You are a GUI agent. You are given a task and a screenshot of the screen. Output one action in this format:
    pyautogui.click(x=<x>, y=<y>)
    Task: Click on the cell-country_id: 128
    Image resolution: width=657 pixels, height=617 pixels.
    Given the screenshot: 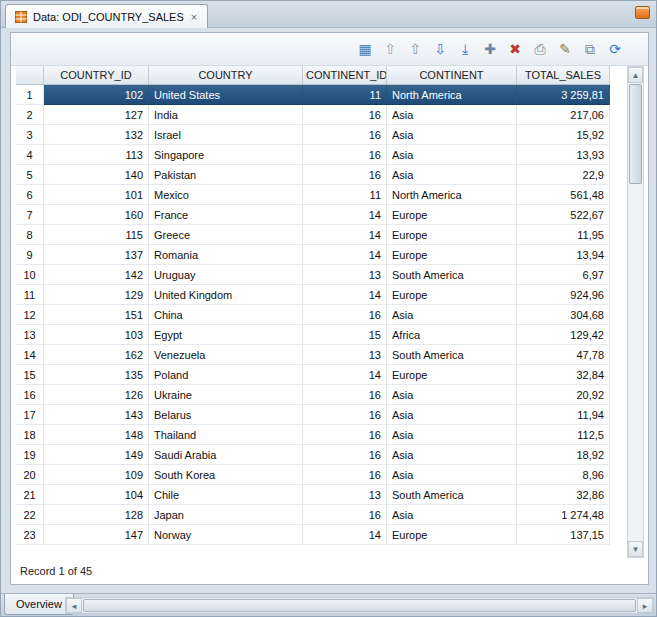 What is the action you would take?
    pyautogui.click(x=96, y=515)
    